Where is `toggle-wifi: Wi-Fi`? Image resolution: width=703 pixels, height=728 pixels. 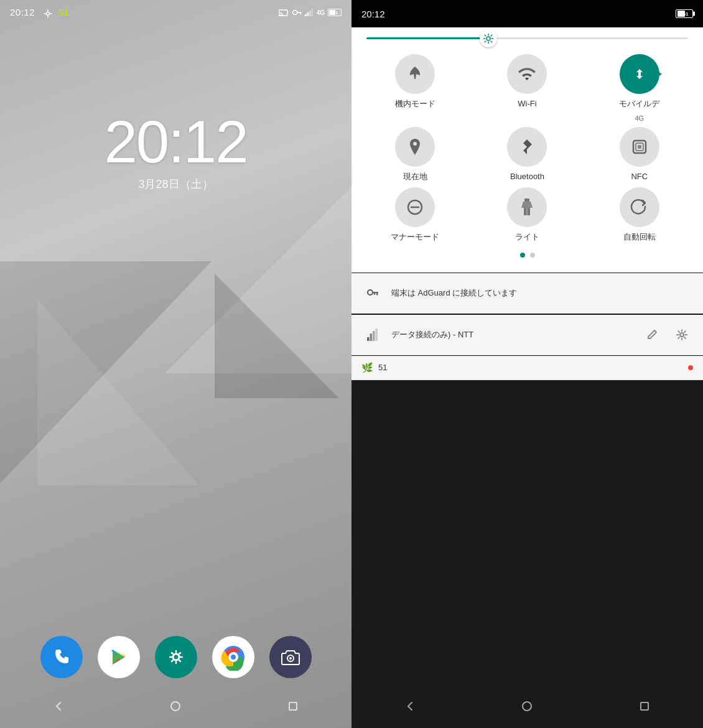 toggle-wifi: Wi-Fi is located at coordinates (527, 88).